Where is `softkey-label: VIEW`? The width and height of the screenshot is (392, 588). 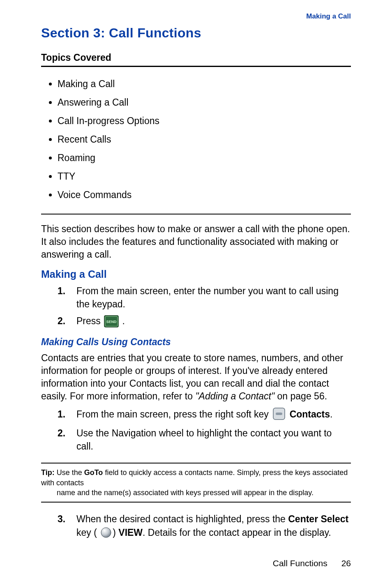
softkey-label: VIEW is located at coordinates (131, 533).